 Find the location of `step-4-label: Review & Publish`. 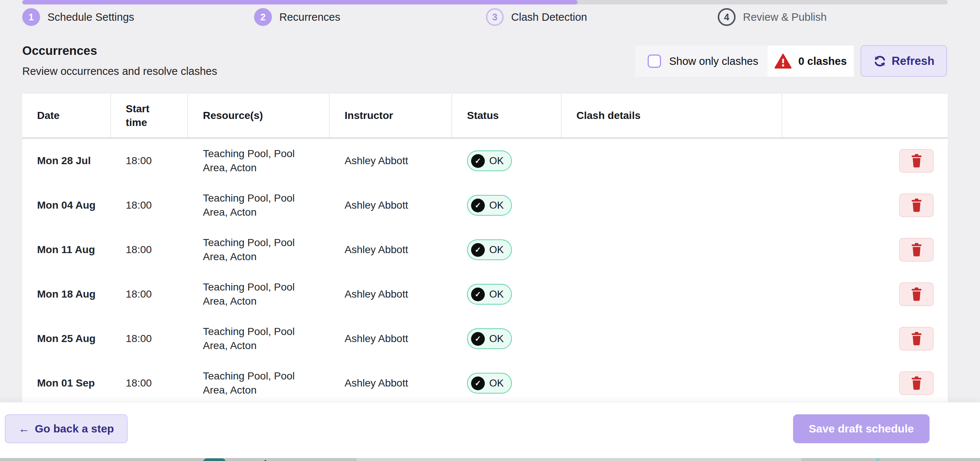

step-4-label: Review & Publish is located at coordinates (785, 17).